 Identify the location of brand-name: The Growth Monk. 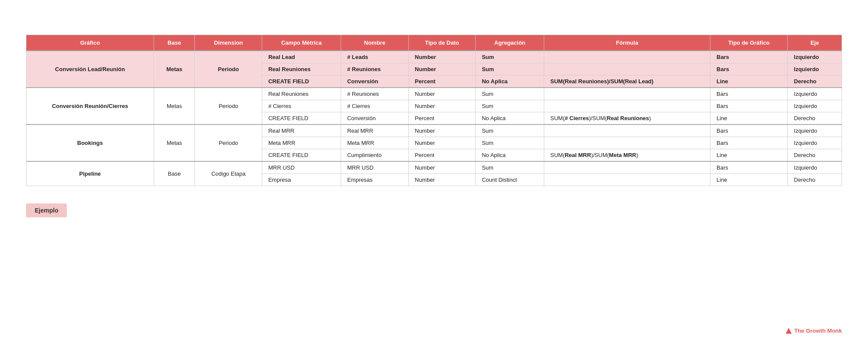
(818, 331).